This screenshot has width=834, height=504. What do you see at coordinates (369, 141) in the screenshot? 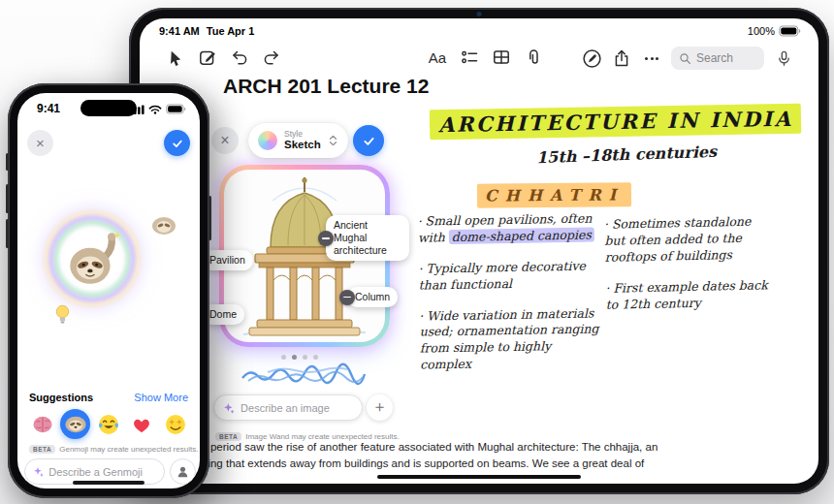
I see `image-wand-accept-button` at bounding box center [369, 141].